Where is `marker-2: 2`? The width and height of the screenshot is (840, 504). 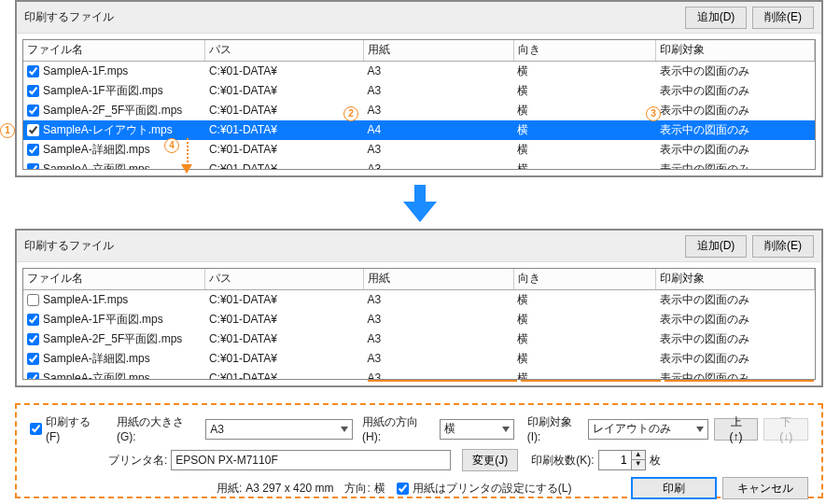 marker-2: 2 is located at coordinates (351, 114).